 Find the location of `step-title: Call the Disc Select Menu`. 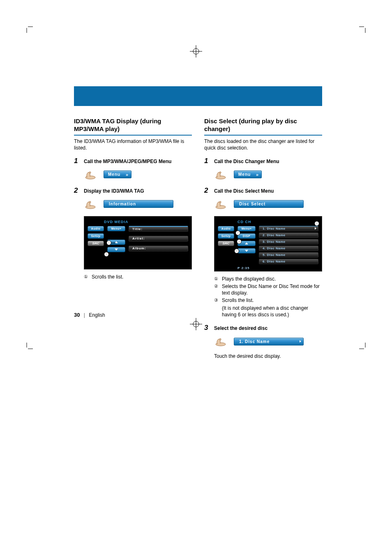

step-title: Call the Disc Select Menu is located at coordinates (244, 191).